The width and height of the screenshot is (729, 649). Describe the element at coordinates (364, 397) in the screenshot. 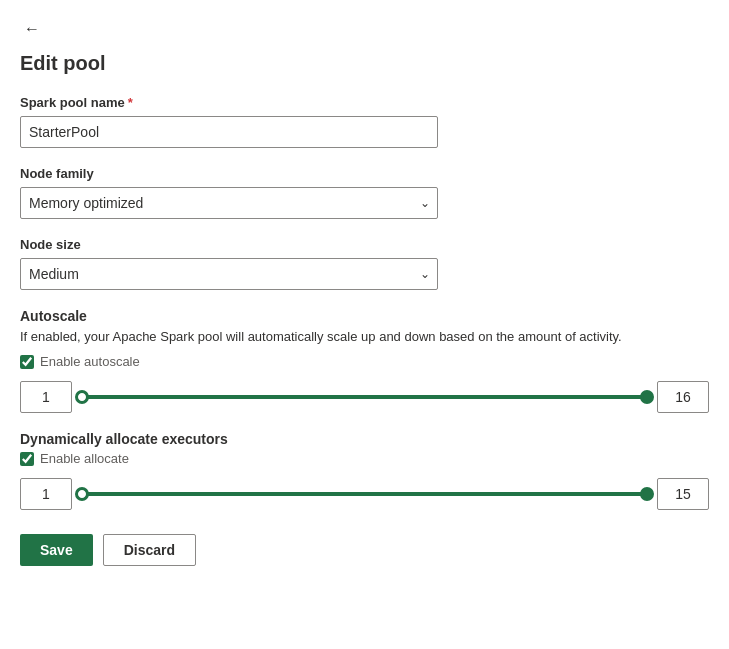

I see `autoscale-slider-track-wrapper` at that location.